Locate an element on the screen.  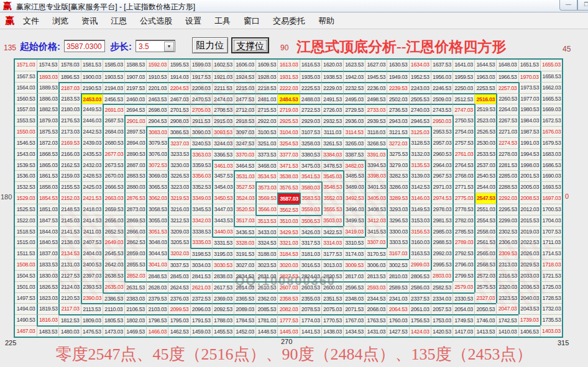
grid-cell: 1620.03 is located at coordinates (332, 65).